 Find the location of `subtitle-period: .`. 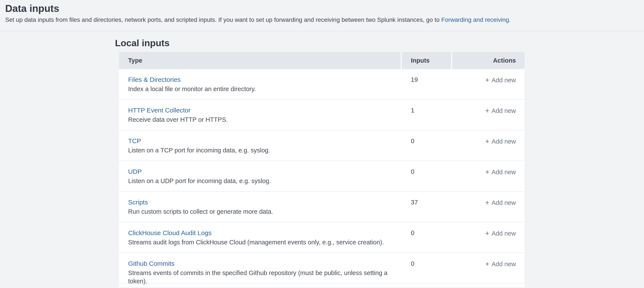

subtitle-period: . is located at coordinates (510, 20).